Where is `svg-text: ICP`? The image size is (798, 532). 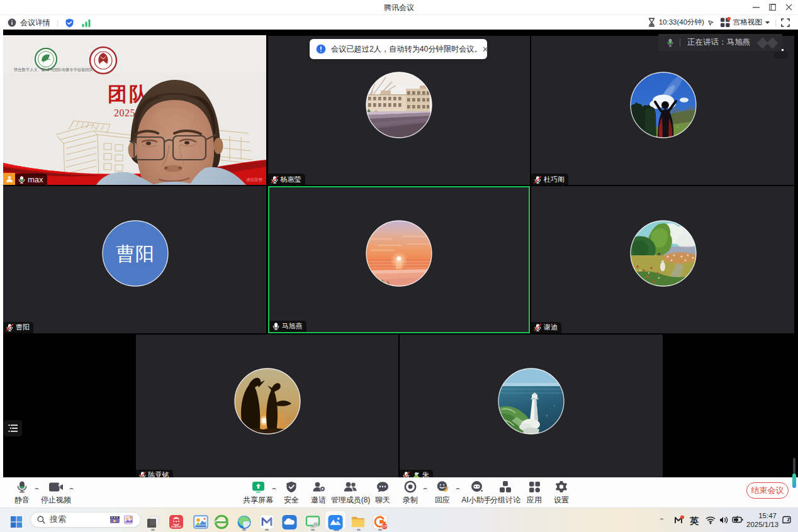 svg-text: ICP is located at coordinates (385, 526).